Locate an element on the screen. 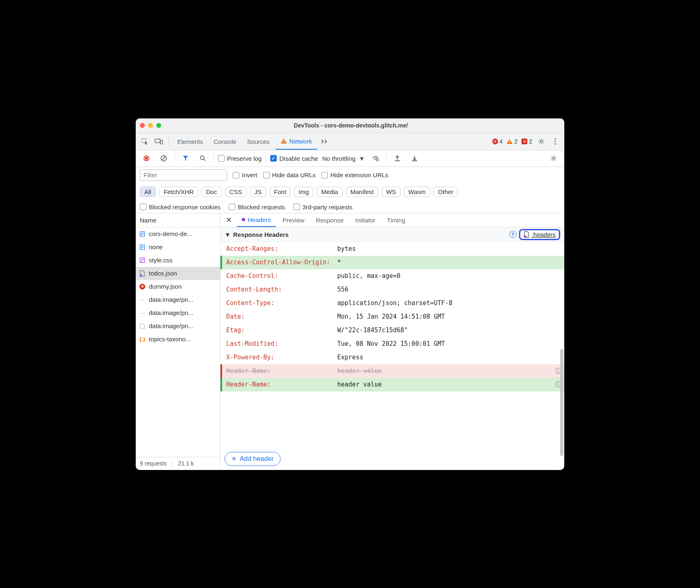 The height and width of the screenshot is (588, 700). response-headers-section: ▼ Response Headers ? .headers is located at coordinates (392, 235).